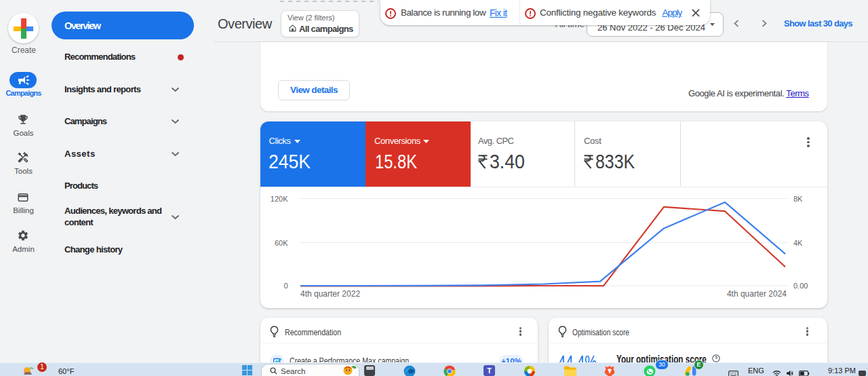  What do you see at coordinates (279, 199) in the screenshot?
I see `svg-text: 120K` at bounding box center [279, 199].